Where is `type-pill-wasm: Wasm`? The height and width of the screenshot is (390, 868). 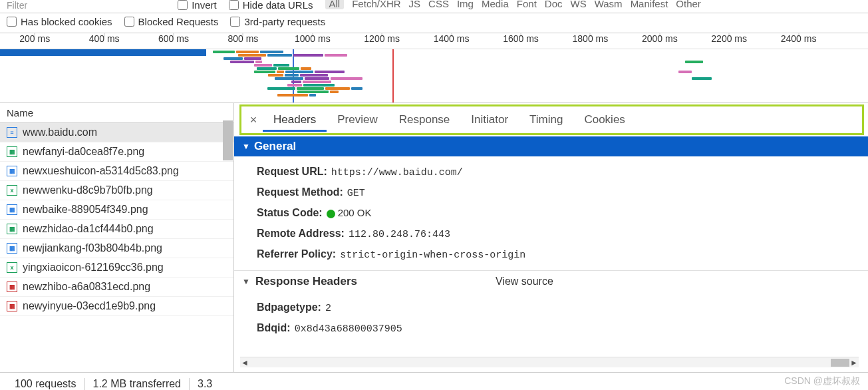
type-pill-wasm: Wasm is located at coordinates (609, 5).